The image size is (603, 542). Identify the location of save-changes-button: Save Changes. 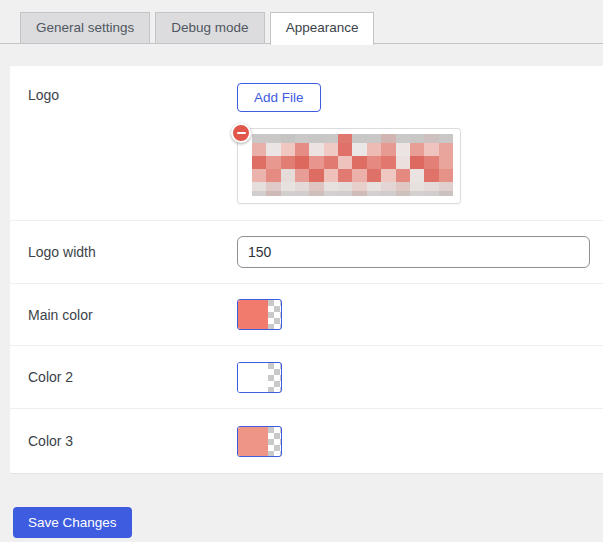
(72, 522).